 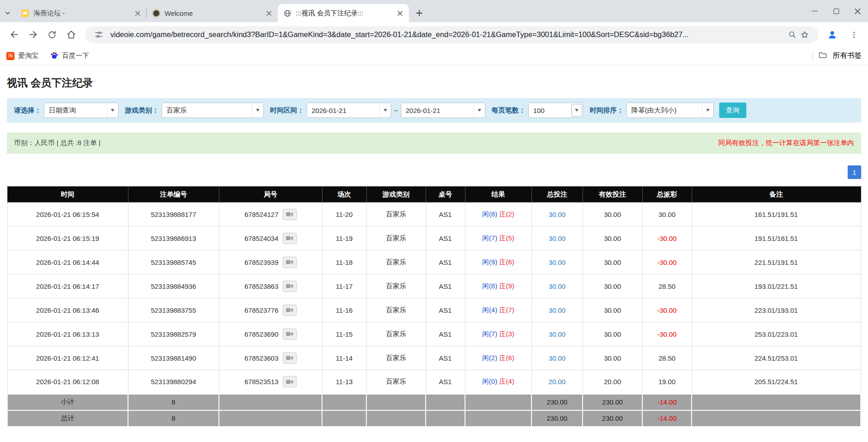 I want to click on reload-button, so click(x=52, y=35).